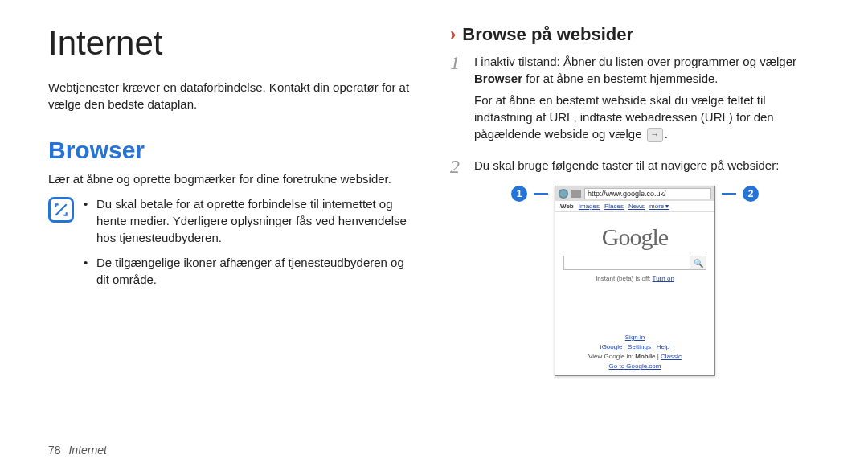  Describe the element at coordinates (233, 178) in the screenshot. I see `section-description: Lær at åbne og oprette bogmærker for din…` at that location.